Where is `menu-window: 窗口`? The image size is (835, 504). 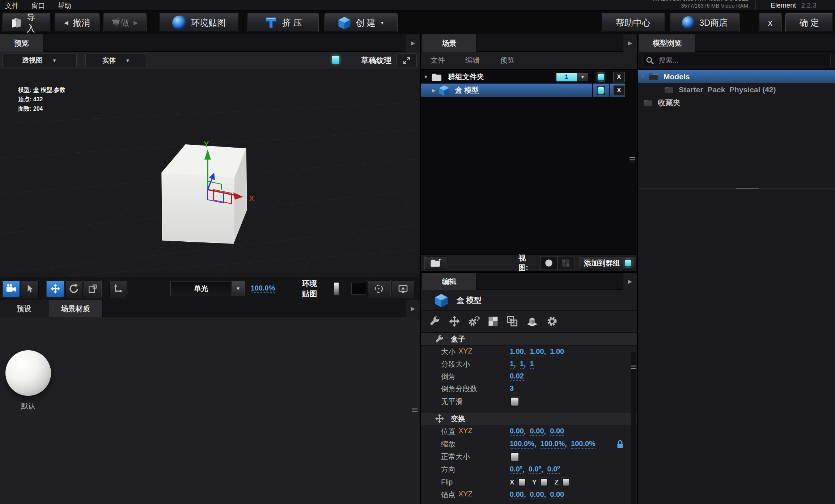
menu-window: 窗口 is located at coordinates (38, 6).